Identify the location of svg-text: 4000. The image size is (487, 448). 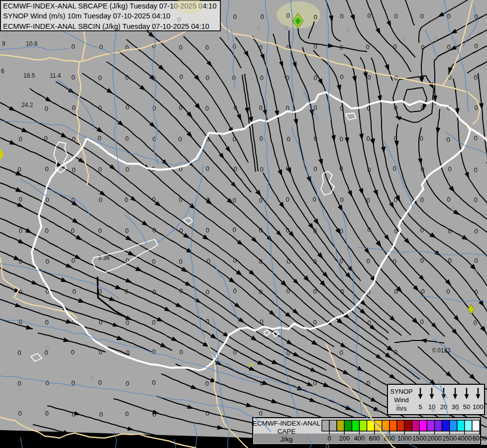
(465, 438).